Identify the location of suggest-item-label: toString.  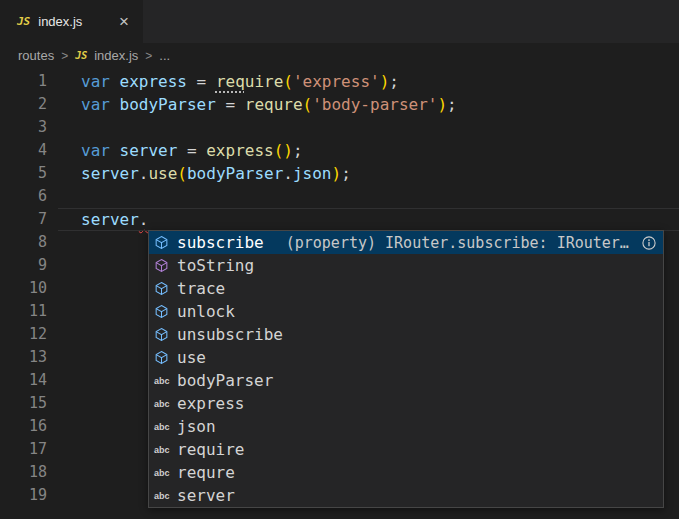
(216, 266).